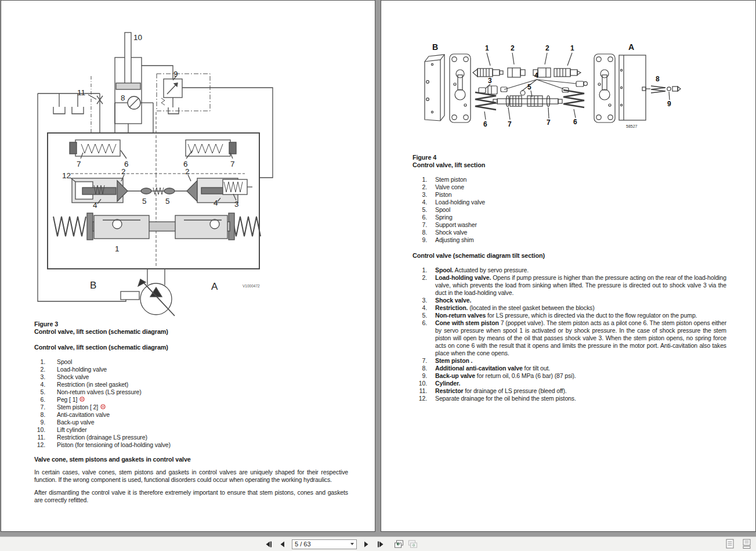 Image resolution: width=756 pixels, height=551 pixels. Describe the element at coordinates (81, 93) in the screenshot. I see `diagram-label: 11` at that location.